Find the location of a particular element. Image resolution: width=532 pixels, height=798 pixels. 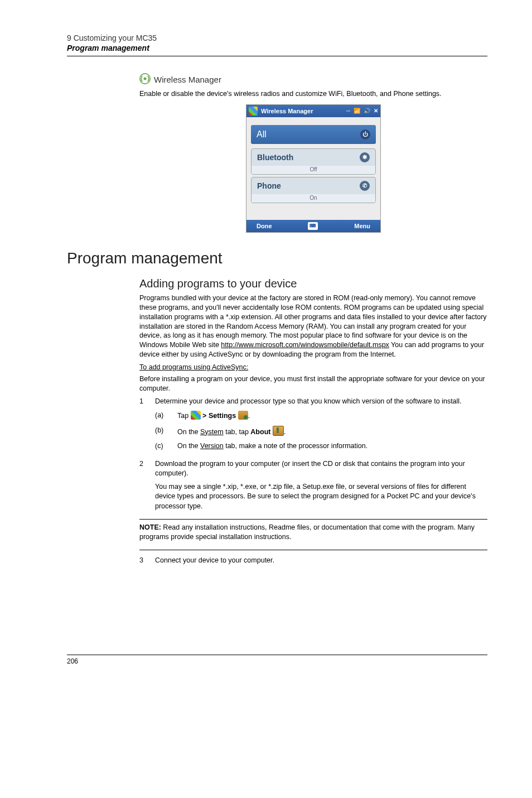

step-num-2: 2 is located at coordinates (147, 485).